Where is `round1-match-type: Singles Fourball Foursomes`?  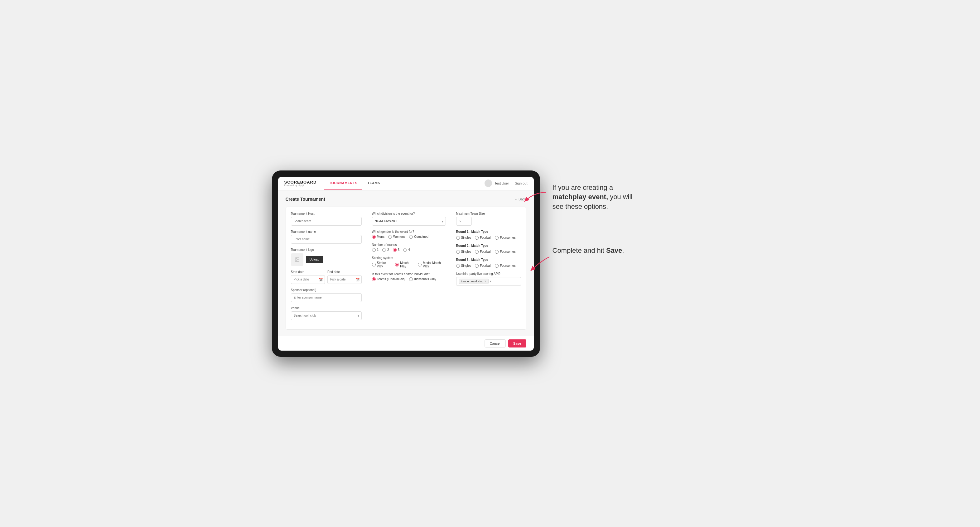 round1-match-type: Singles Fourball Foursomes is located at coordinates (488, 238).